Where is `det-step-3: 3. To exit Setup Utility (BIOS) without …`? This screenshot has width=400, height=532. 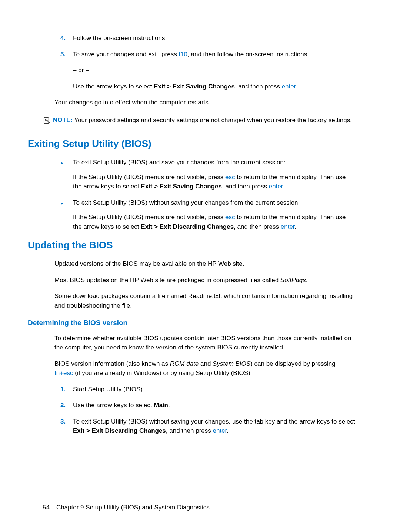 det-step-3: 3. To exit Setup Utility (BIOS) without … is located at coordinates (208, 426).